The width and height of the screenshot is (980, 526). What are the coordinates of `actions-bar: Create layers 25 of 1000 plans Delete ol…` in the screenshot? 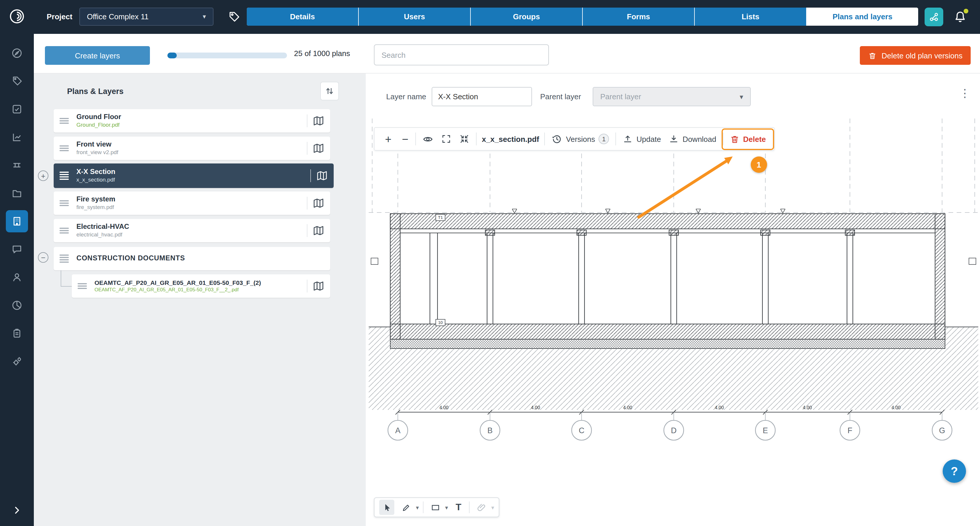 It's located at (507, 54).